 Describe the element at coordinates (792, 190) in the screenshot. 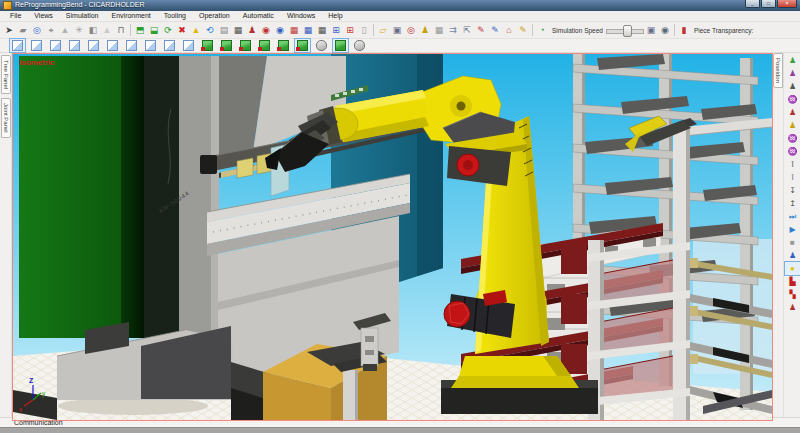

I see `tool-down-icon: ↧` at that location.